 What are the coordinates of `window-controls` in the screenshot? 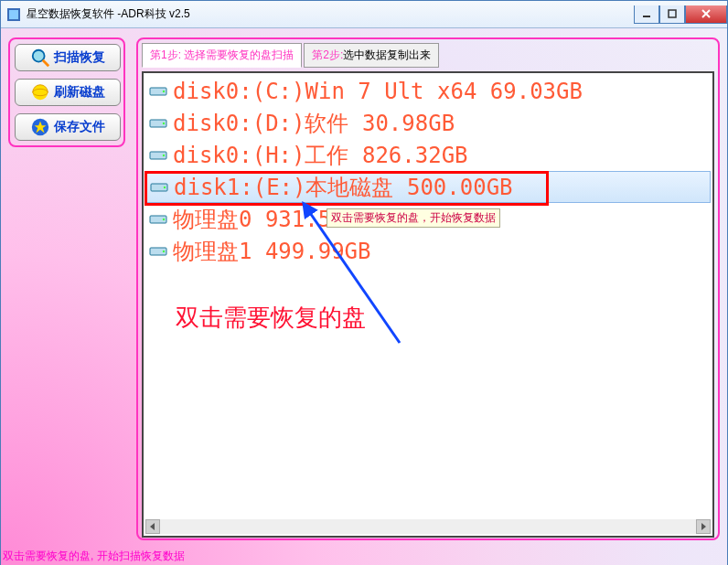 It's located at (680, 15).